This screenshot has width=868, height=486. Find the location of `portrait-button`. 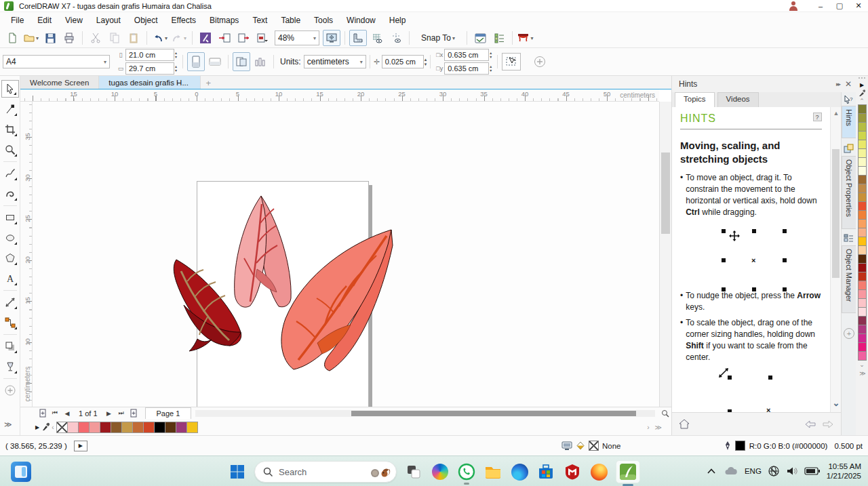

portrait-button is located at coordinates (196, 62).